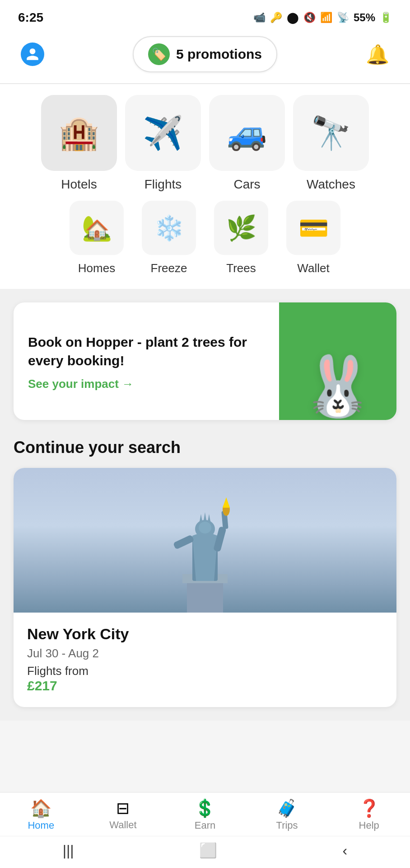 This screenshot has height=868, width=410. I want to click on banner-image: 🐰, so click(338, 361).